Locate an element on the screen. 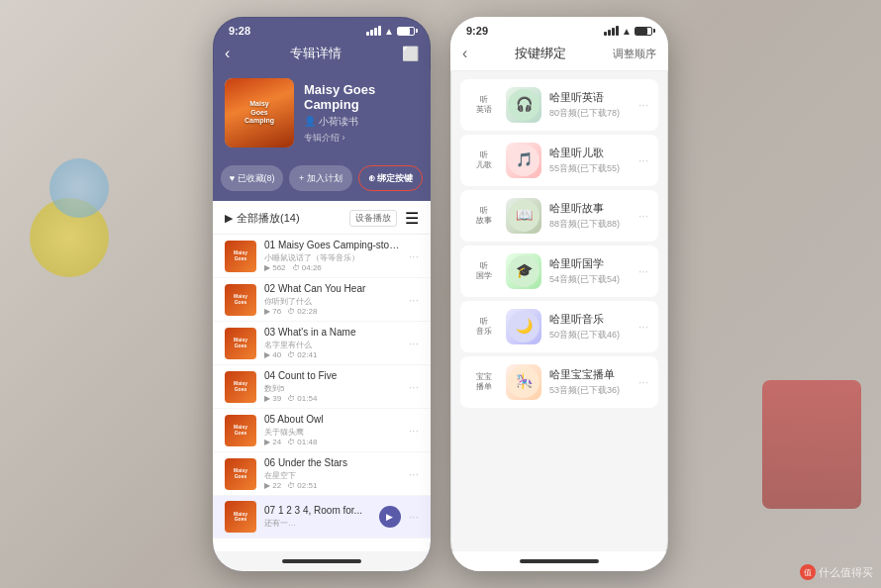 The height and width of the screenshot is (588, 881). plays-icon: ▶ 40 is located at coordinates (273, 354).